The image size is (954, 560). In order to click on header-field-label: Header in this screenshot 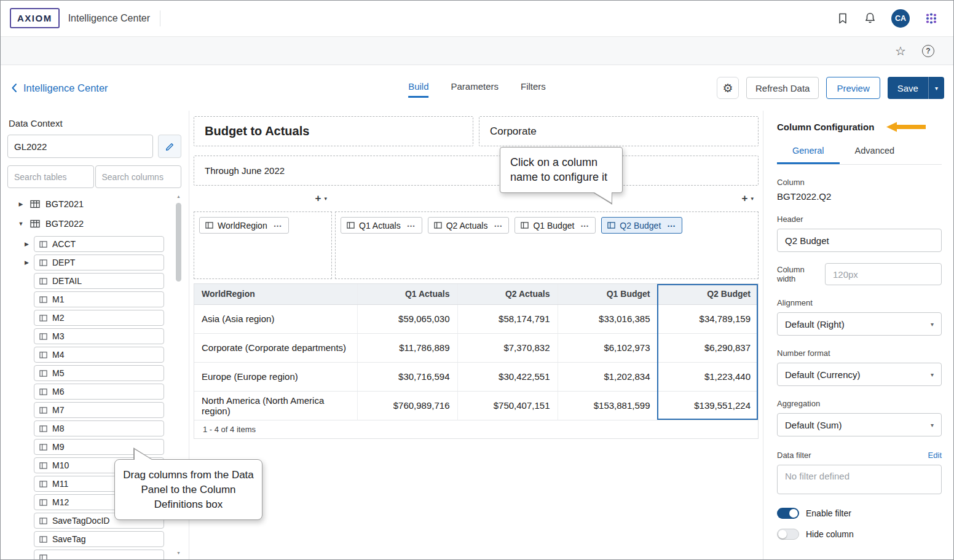, I will do `click(859, 219)`.